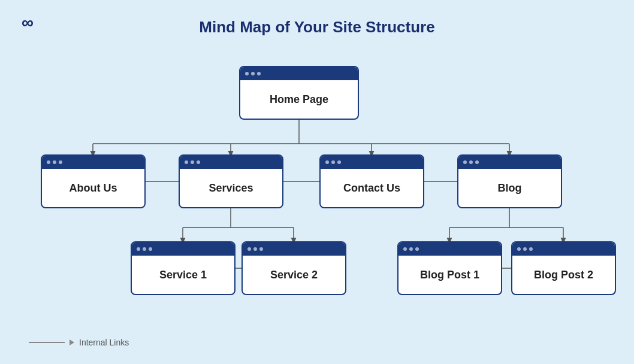  What do you see at coordinates (231, 188) in the screenshot?
I see `card-label-services: Services` at bounding box center [231, 188].